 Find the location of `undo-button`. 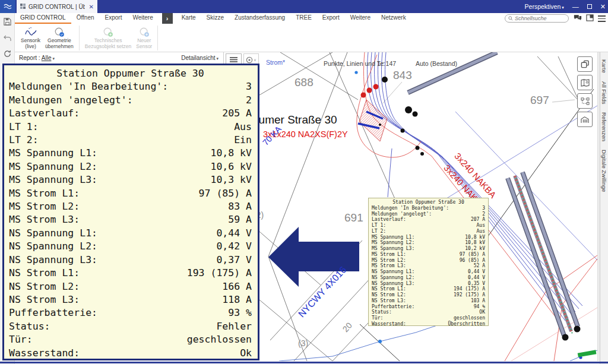

undo-button is located at coordinates (7, 39).